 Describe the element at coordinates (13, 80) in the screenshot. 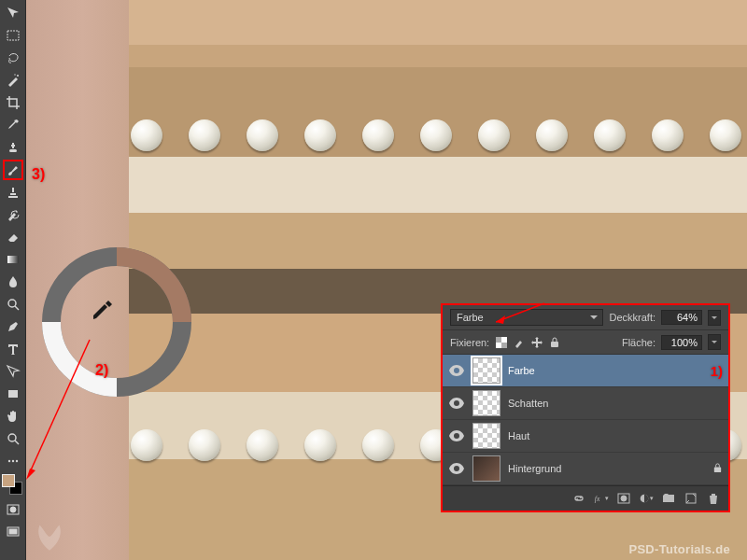

I see `magic-wand-tool` at that location.